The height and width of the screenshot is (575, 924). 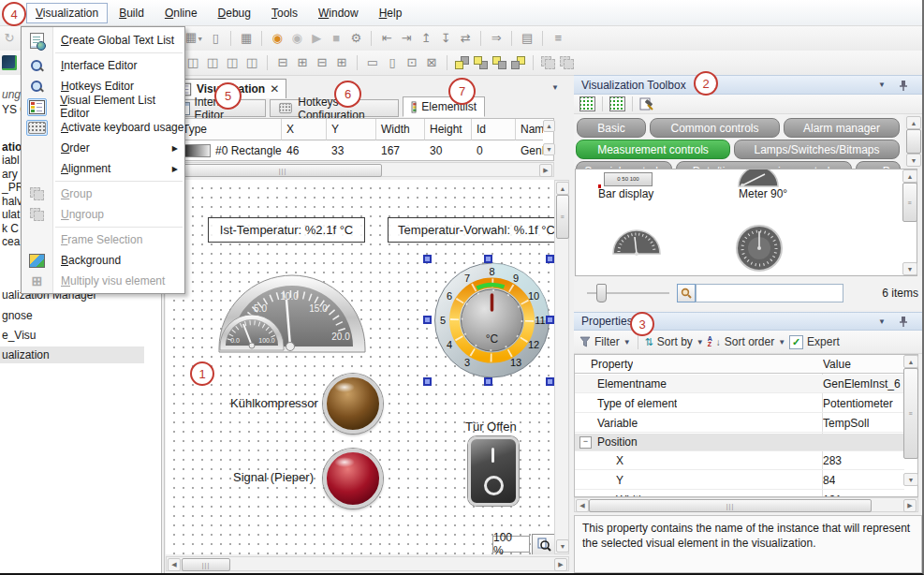 I want to click on table-row-x-cell: 46, so click(x=304, y=150).